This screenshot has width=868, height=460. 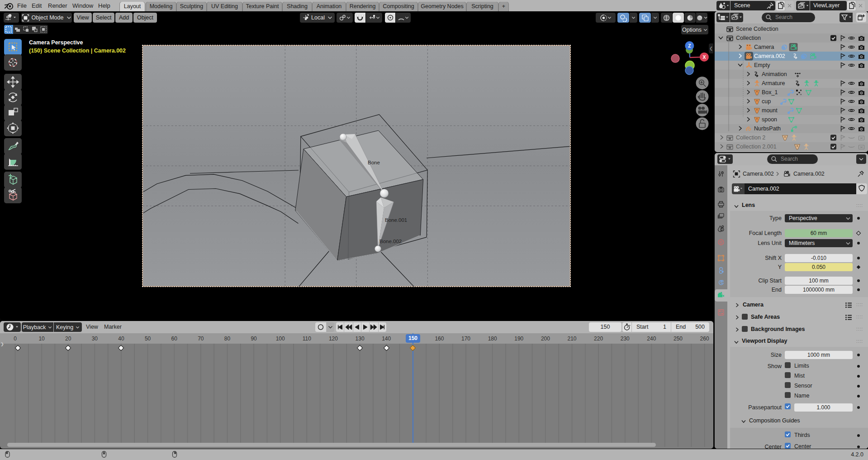 I want to click on svg-text: 160, so click(x=439, y=339).